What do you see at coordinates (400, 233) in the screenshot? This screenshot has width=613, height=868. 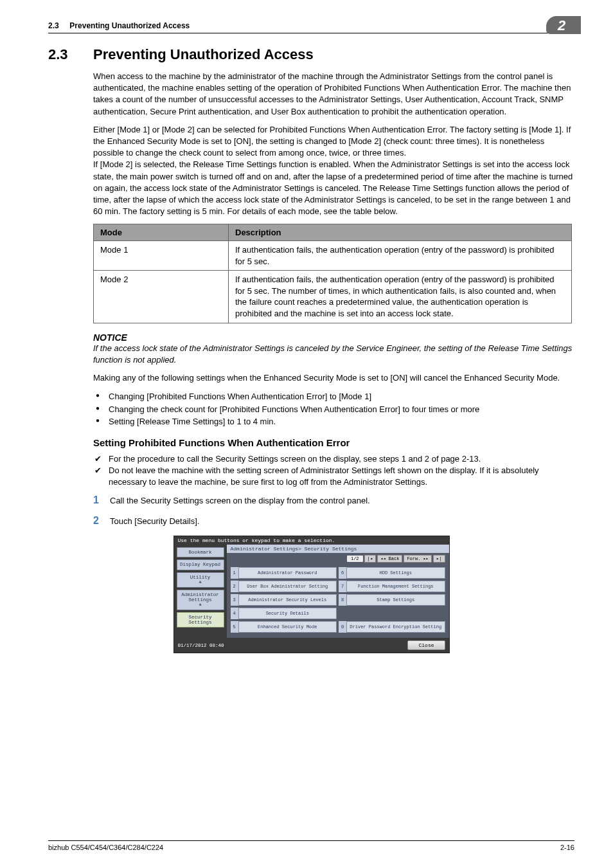 I see `th-desc: Description` at bounding box center [400, 233].